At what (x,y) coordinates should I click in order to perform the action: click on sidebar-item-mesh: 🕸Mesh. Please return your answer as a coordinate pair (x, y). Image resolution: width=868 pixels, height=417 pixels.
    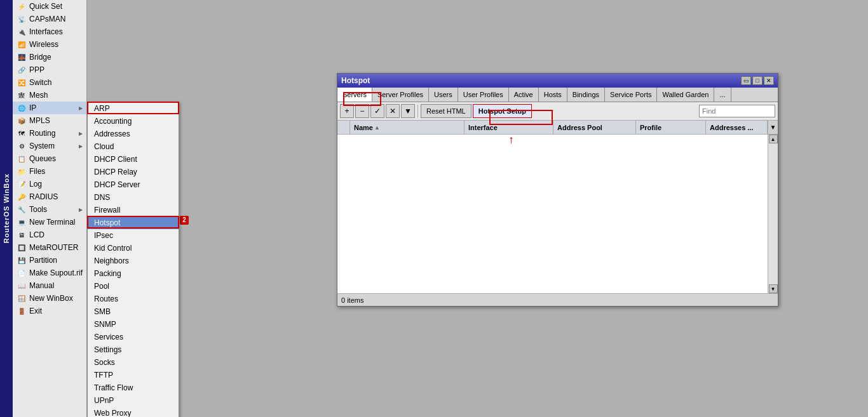
    Looking at the image, I should click on (50, 95).